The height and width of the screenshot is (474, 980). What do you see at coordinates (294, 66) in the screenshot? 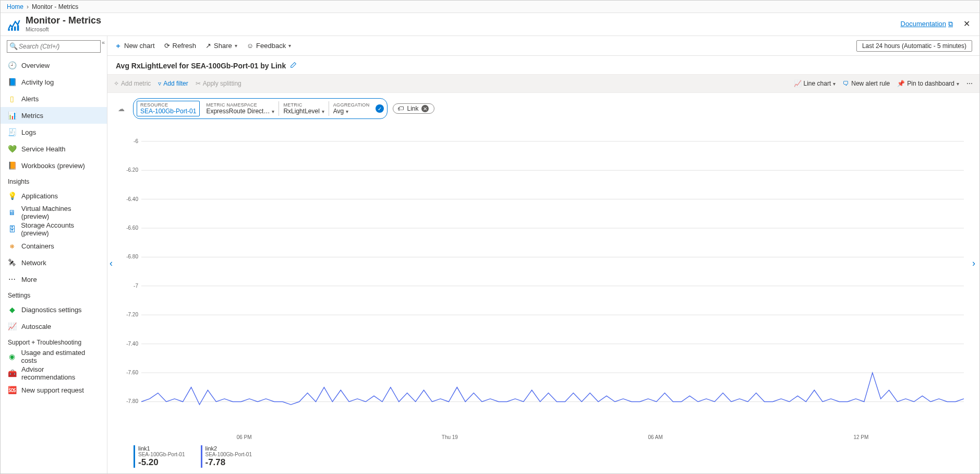
I see `edit-title-button` at bounding box center [294, 66].